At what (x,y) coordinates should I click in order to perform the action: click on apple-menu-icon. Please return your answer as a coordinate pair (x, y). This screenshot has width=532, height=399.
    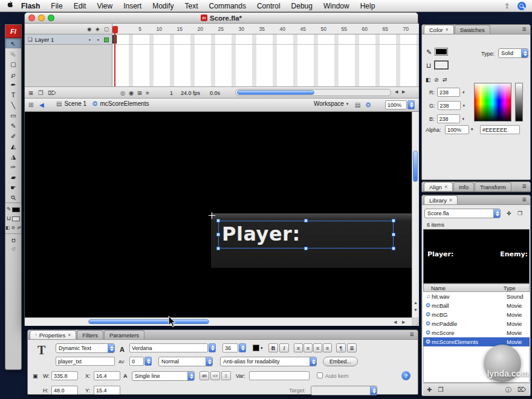
    Looking at the image, I should click on (10, 6).